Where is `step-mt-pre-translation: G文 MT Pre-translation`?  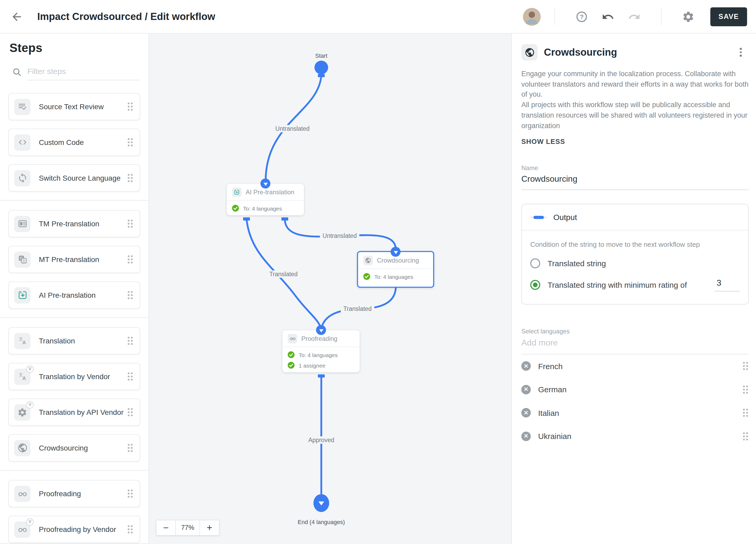 step-mt-pre-translation: G文 MT Pre-translation is located at coordinates (74, 259).